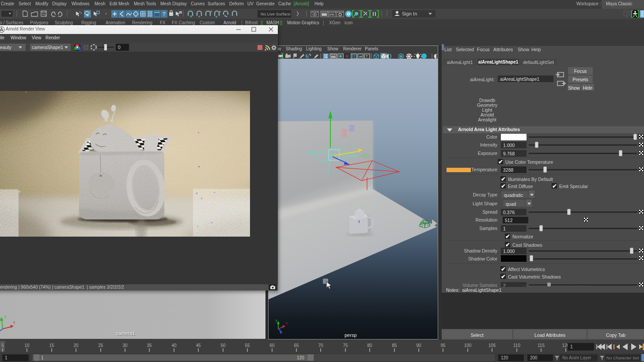 The height and width of the screenshot is (362, 644). What do you see at coordinates (125, 333) in the screenshot?
I see `svg-text: camera1` at bounding box center [125, 333].